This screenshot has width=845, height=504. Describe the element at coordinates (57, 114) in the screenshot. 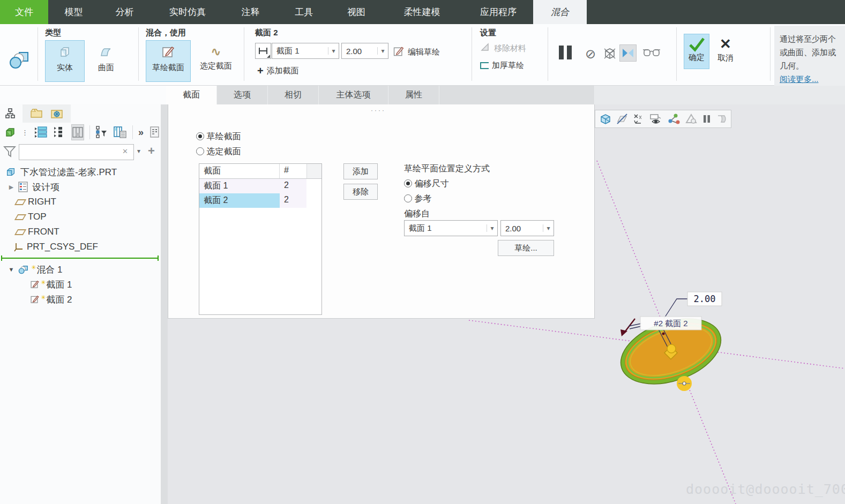

I see `favorites-folder-icon` at that location.